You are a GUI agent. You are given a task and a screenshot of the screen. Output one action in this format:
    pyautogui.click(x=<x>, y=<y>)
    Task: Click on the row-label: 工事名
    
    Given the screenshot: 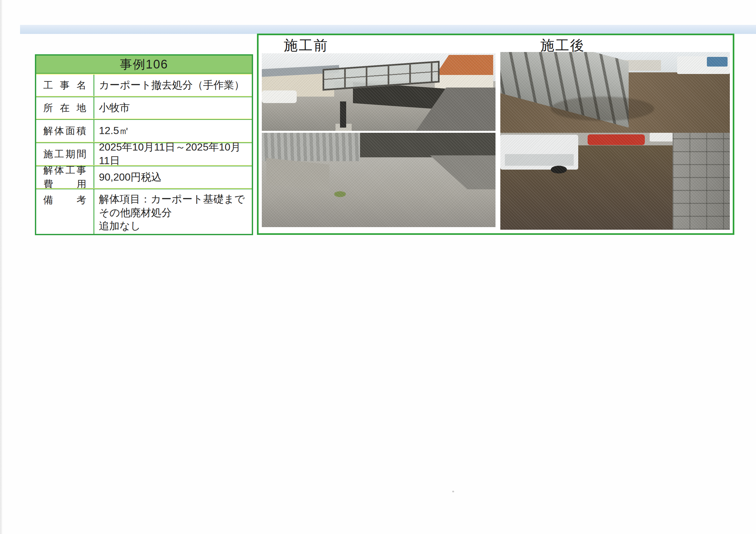 What is the action you would take?
    pyautogui.click(x=65, y=86)
    